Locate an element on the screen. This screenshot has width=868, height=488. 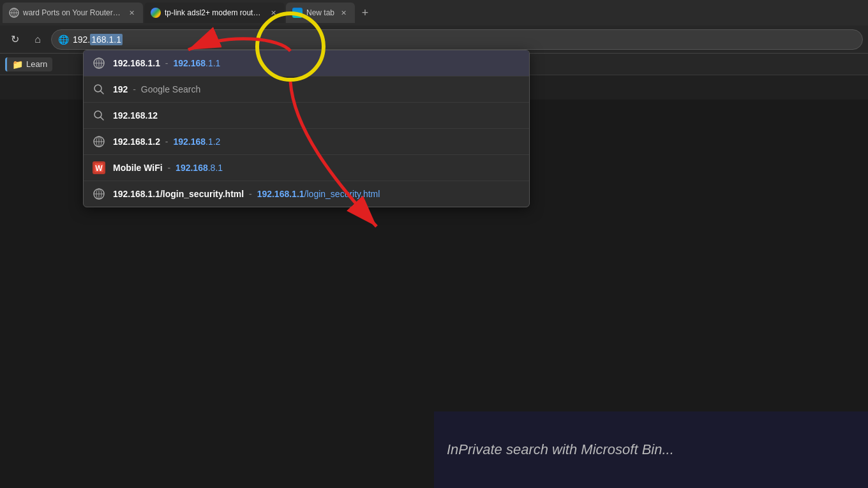
new-tab-button: + is located at coordinates (365, 13).